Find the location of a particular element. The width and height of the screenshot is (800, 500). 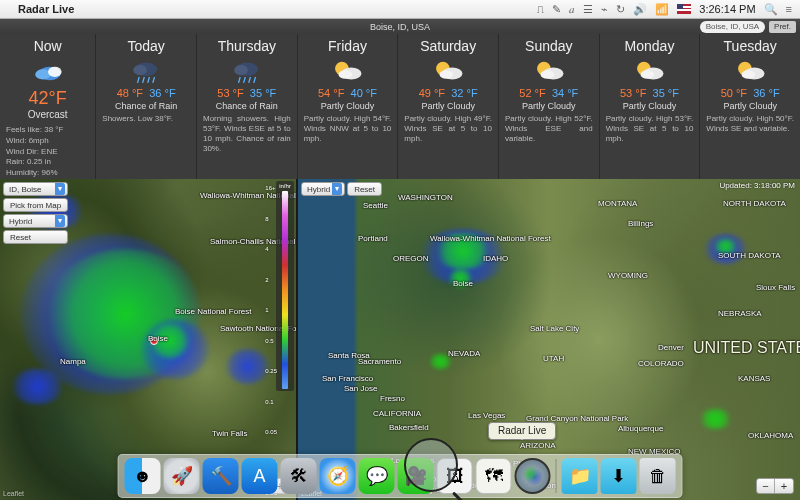

dock-facetime-icon: 🎥 is located at coordinates (416, 476).